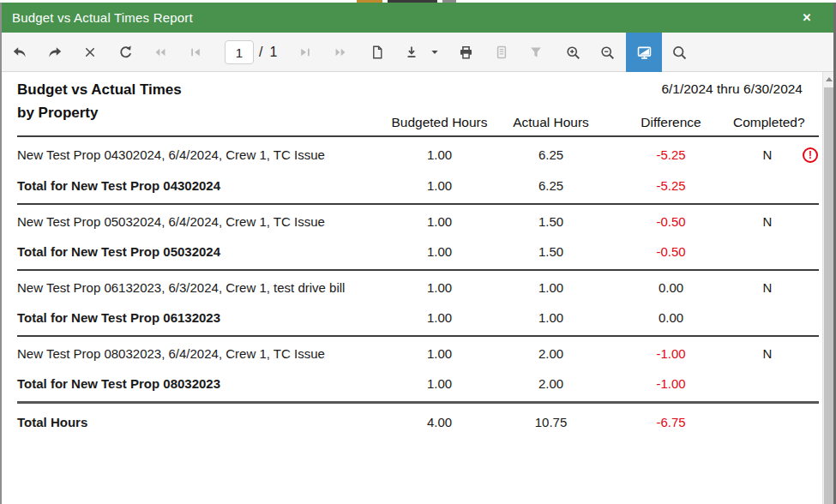 The image size is (836, 504). Describe the element at coordinates (607, 52) in the screenshot. I see `zoom-out-icon` at that location.